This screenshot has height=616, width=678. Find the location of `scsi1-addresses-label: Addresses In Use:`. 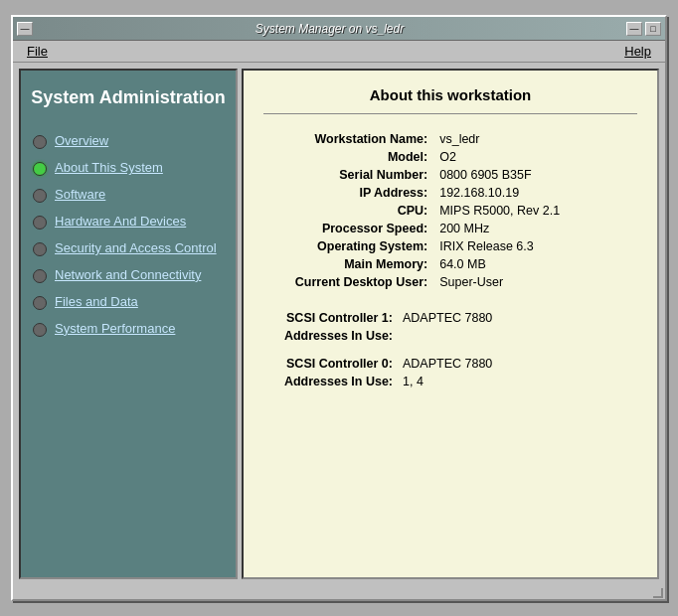

scsi1-addresses-label: Addresses In Use: is located at coordinates (328, 336).